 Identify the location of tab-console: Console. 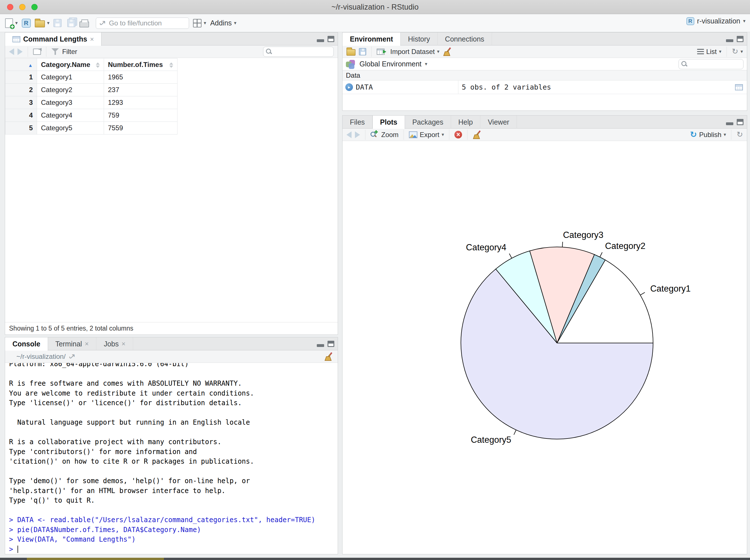
(26, 344).